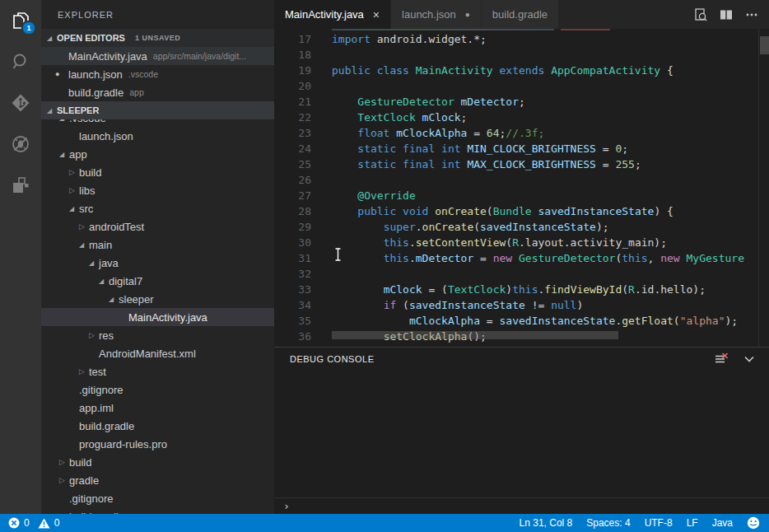 The image size is (769, 532). Describe the element at coordinates (293, 321) in the screenshot. I see `line-number: 35` at that location.